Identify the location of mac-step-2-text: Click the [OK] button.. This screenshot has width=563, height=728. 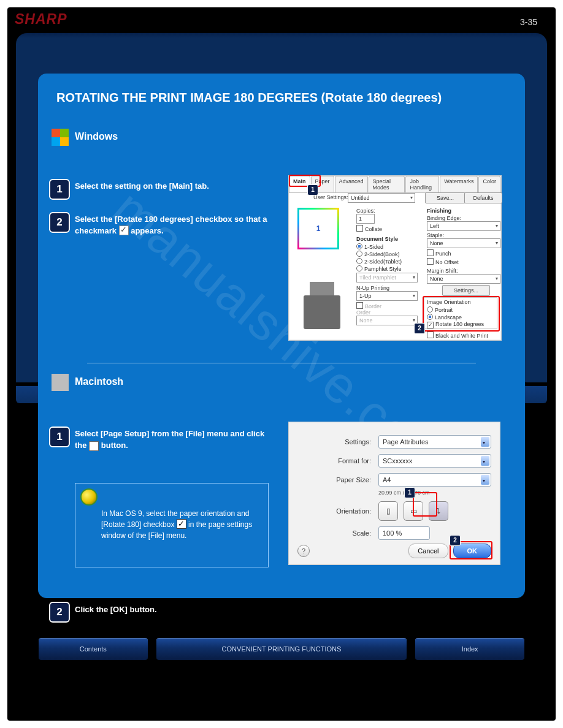
(173, 610).